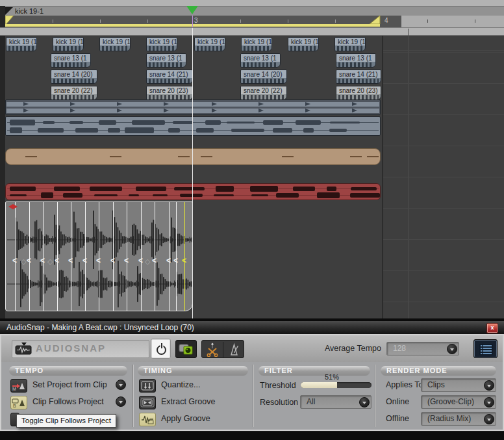 The height and width of the screenshot is (440, 504). I want to click on clip-follows-project-icon: B, so click(19, 403).